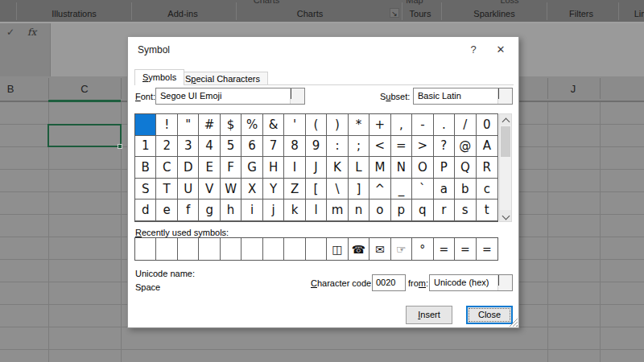 The height and width of the screenshot is (362, 644). I want to click on char-cell: 5, so click(231, 146).